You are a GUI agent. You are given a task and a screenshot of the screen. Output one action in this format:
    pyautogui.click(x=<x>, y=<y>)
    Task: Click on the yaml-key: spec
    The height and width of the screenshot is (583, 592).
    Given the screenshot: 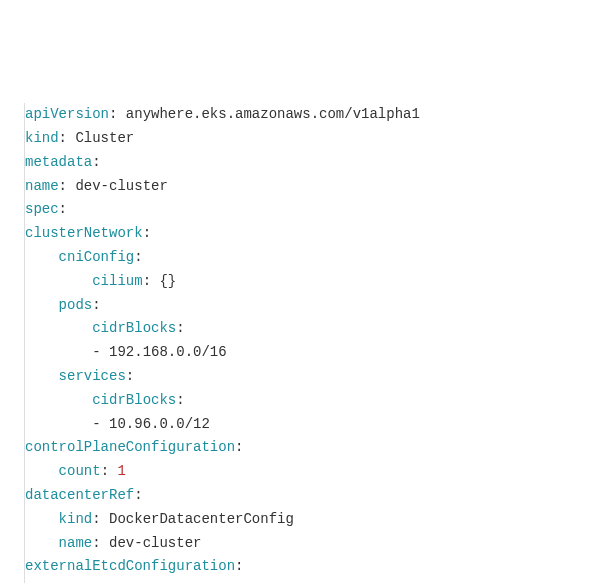 What is the action you would take?
    pyautogui.click(x=42, y=209)
    